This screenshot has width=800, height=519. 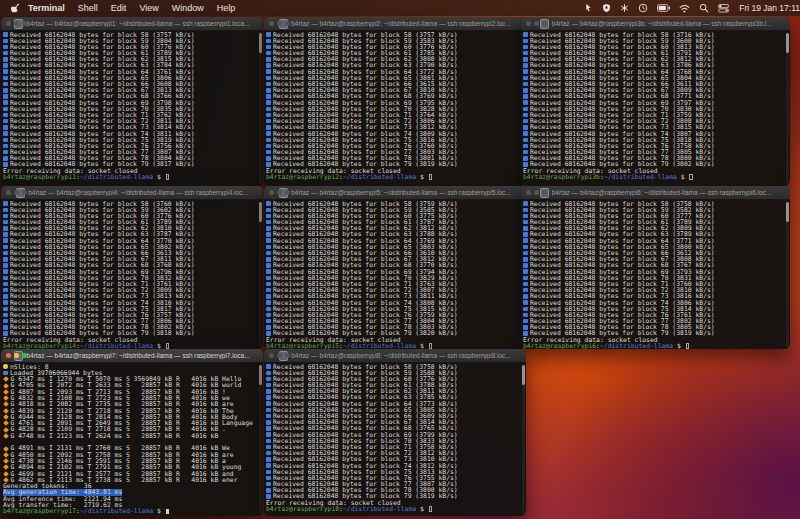 What do you see at coordinates (664, 8) in the screenshot?
I see `battery-icon` at bounding box center [664, 8].